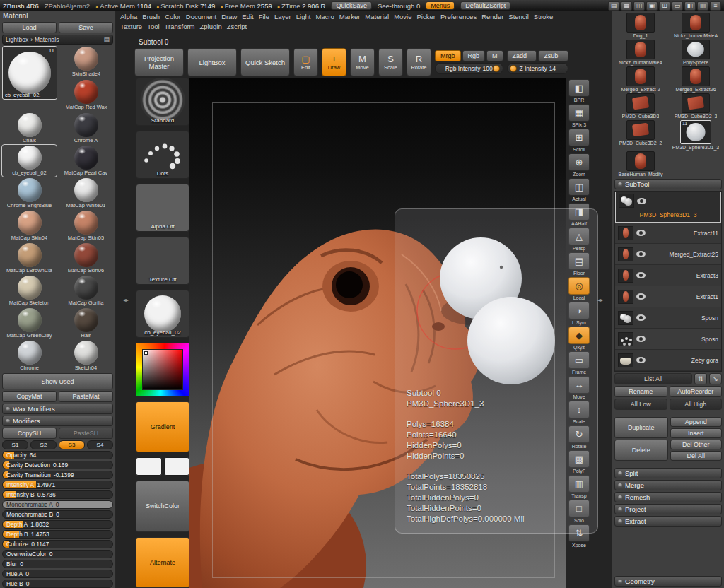 The height and width of the screenshot is (588, 724). What do you see at coordinates (641, 428) in the screenshot?
I see `duplicate-button: Duplicate` at bounding box center [641, 428].